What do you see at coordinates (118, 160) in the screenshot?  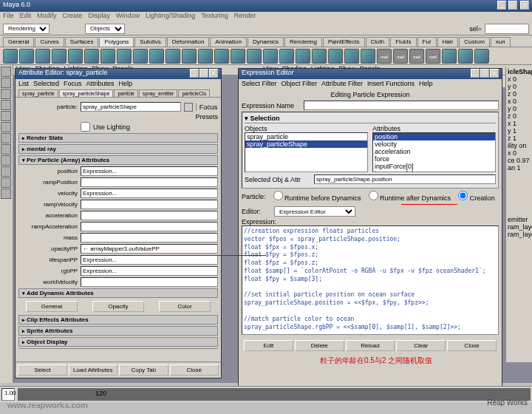 I see `section-per-particle: Per Particle (Array) Attributes` at bounding box center [118, 160].